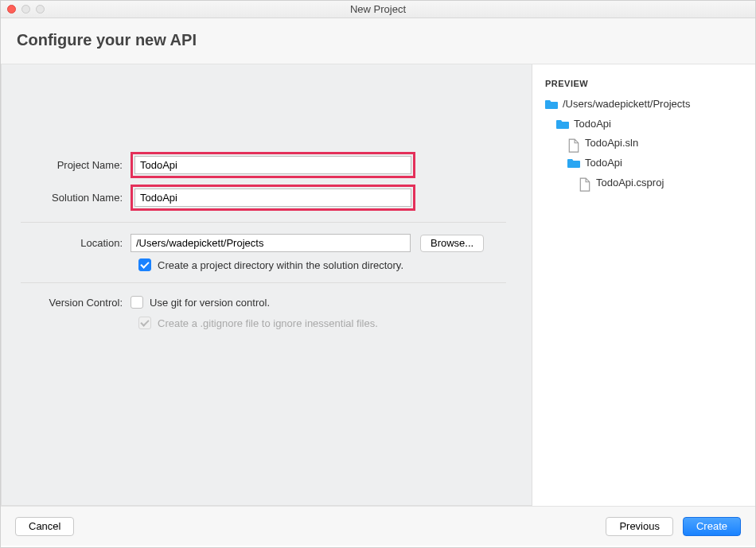  What do you see at coordinates (280, 266) in the screenshot?
I see `create-directory-label: Create a project directory within the so…` at bounding box center [280, 266].